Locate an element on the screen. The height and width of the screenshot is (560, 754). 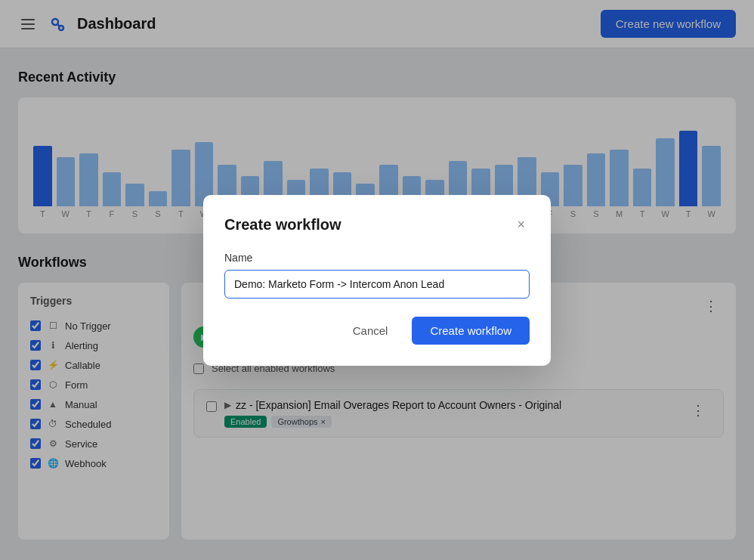
dialog-header: Create workflow × is located at coordinates (377, 225).